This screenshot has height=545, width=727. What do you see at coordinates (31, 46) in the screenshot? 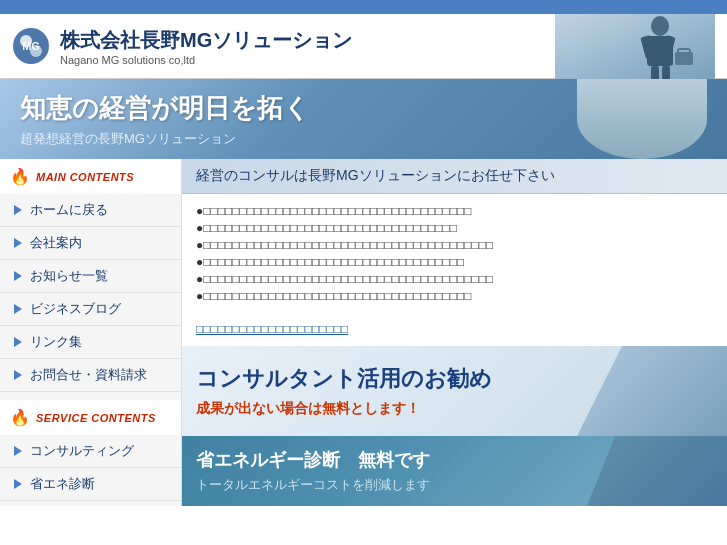
I see `svg-text: MG` at bounding box center [31, 46].